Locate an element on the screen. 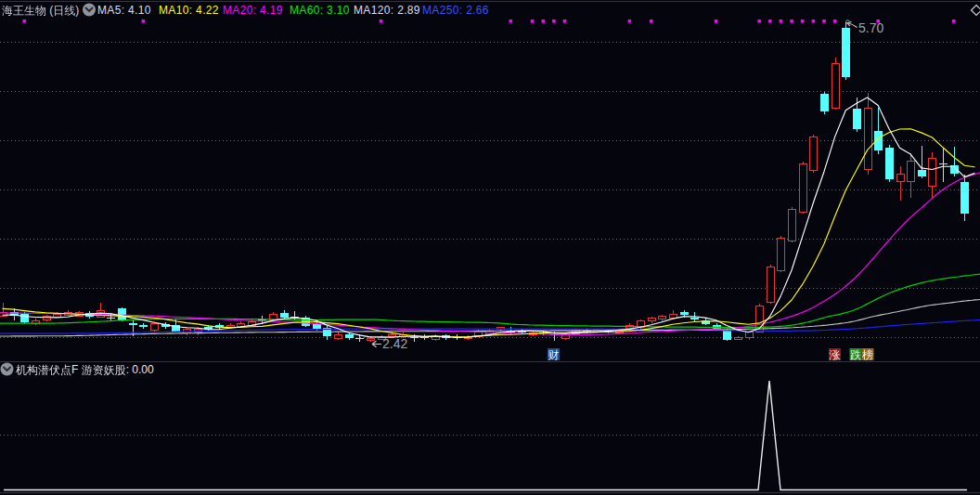  svg-text: MA5: 4.10 is located at coordinates (124, 10).